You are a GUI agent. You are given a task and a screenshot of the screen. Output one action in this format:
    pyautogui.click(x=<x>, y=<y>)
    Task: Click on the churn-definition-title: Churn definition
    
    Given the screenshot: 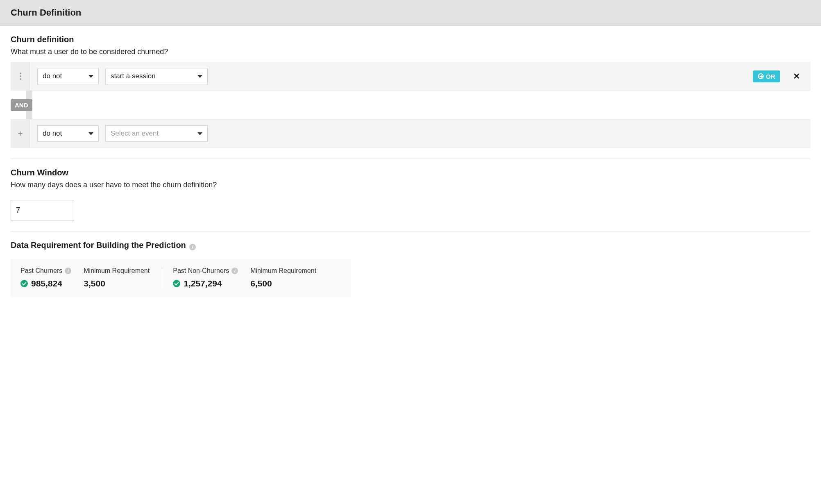 What is the action you would take?
    pyautogui.click(x=410, y=39)
    